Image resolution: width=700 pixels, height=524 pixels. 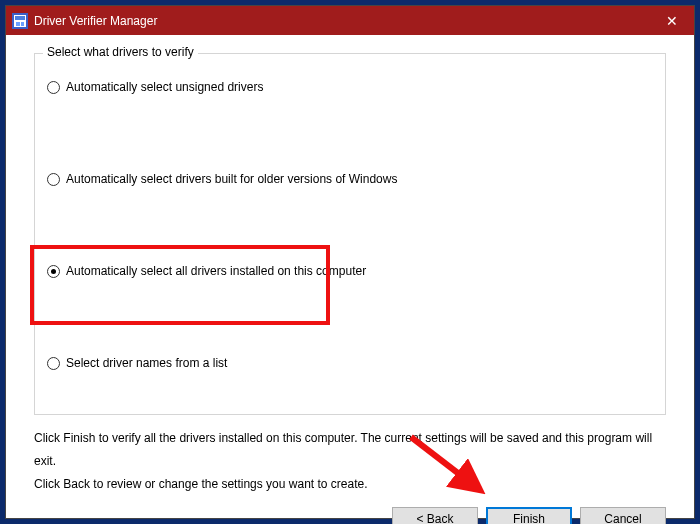 I want to click on finish-button: Finish, so click(x=529, y=516).